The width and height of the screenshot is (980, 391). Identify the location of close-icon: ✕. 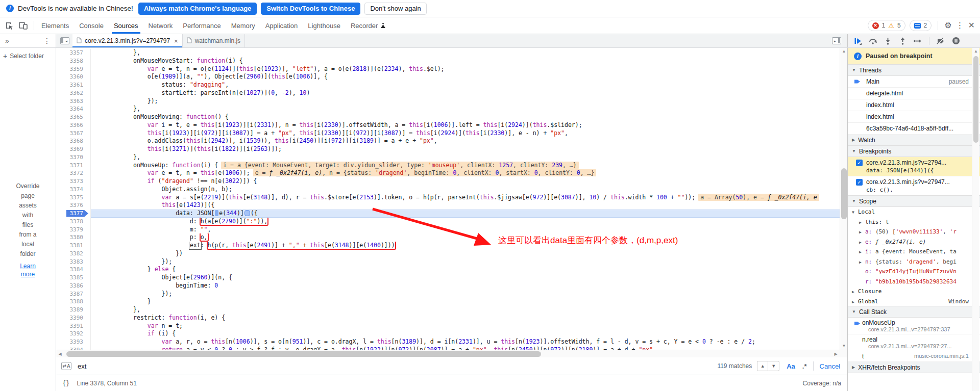
(972, 25).